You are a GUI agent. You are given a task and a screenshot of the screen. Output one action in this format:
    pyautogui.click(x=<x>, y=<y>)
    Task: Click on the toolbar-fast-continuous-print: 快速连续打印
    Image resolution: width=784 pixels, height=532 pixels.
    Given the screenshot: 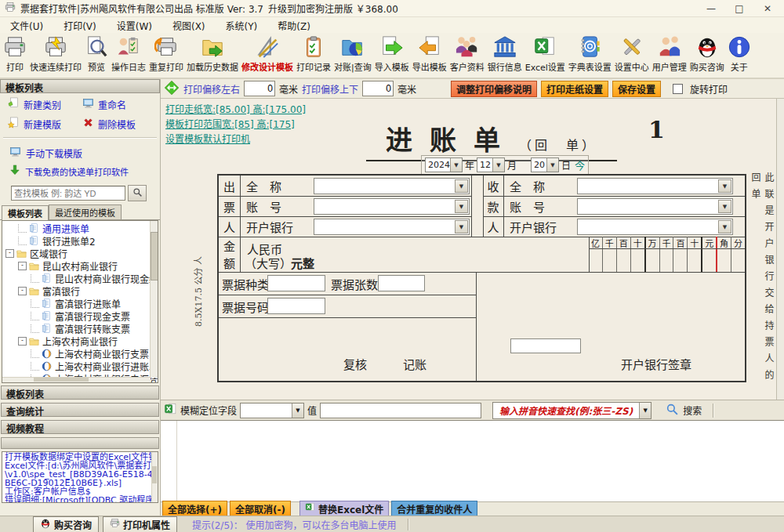 What is the action you would take?
    pyautogui.click(x=56, y=53)
    